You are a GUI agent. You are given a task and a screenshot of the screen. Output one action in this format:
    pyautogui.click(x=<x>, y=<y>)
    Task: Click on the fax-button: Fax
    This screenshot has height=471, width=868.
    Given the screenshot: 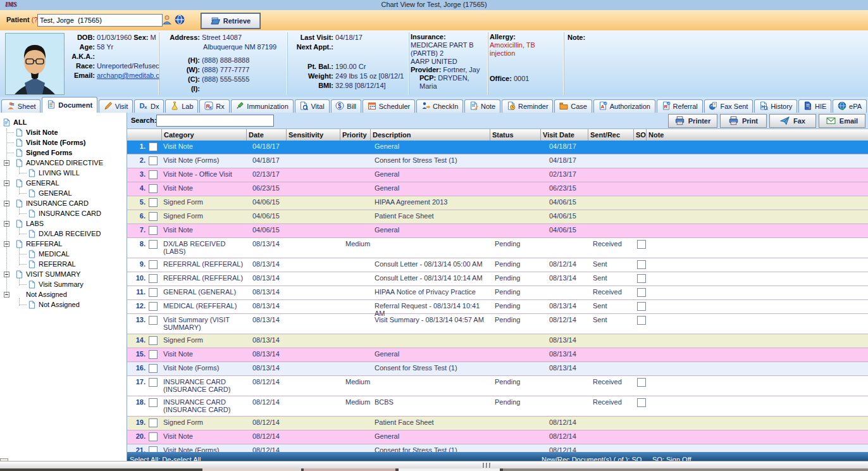 What is the action you would take?
    pyautogui.click(x=793, y=121)
    